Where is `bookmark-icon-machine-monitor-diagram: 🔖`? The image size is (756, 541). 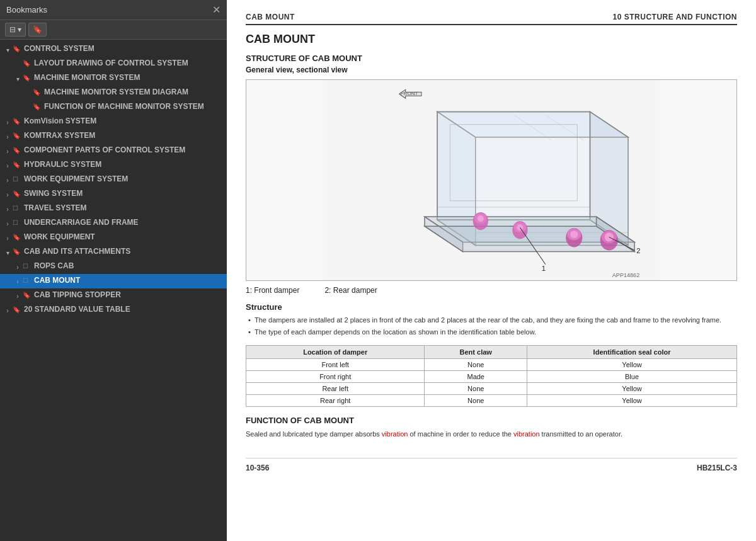 bookmark-icon-machine-monitor-diagram: 🔖 is located at coordinates (37, 92).